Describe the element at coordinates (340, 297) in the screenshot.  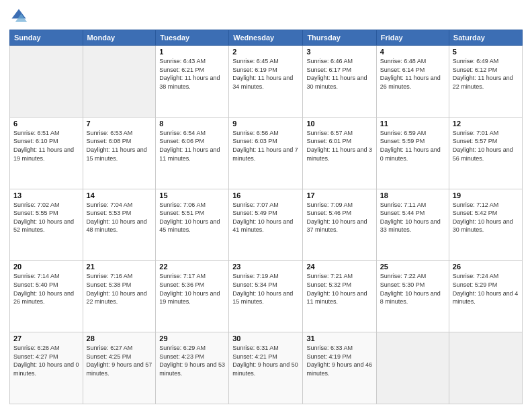
I see `calendar-cell: 24Sunrise: 7:21 AMSunset: 5:32 PMDayligh…` at that location.